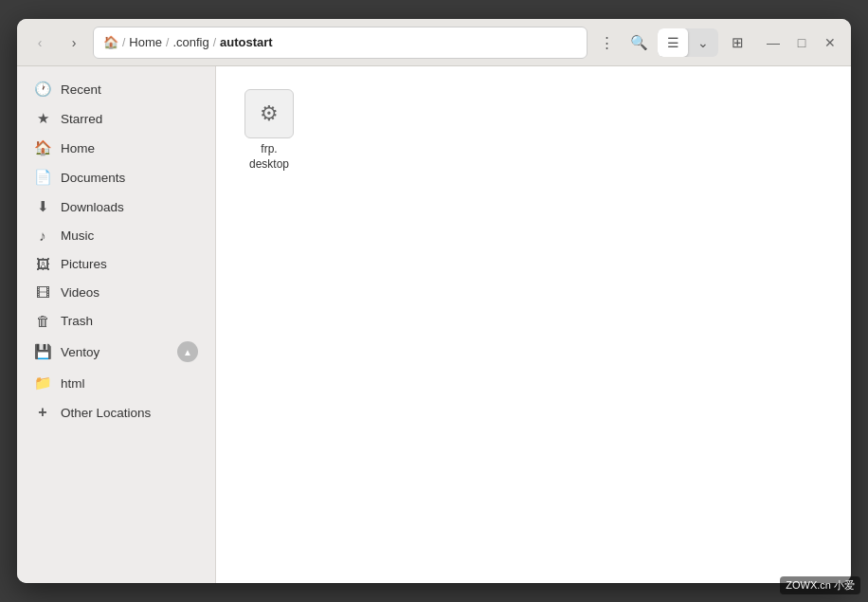 This screenshot has width=868, height=602. What do you see at coordinates (116, 89) in the screenshot?
I see `sidebar-item-recent: 🕐 Recent` at bounding box center [116, 89].